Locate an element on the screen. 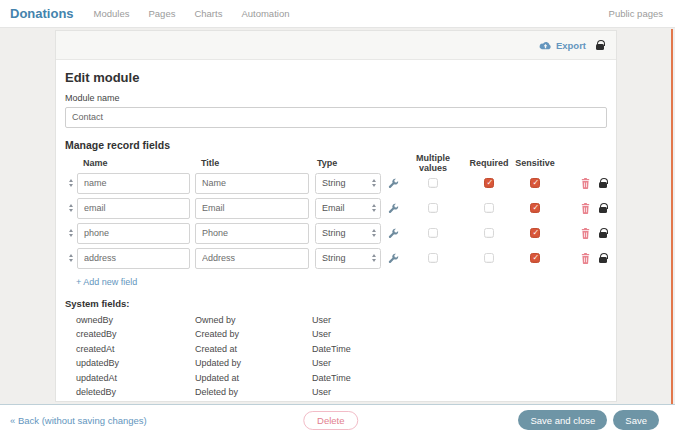  col-header-multiple: Multiple values is located at coordinates (433, 163).